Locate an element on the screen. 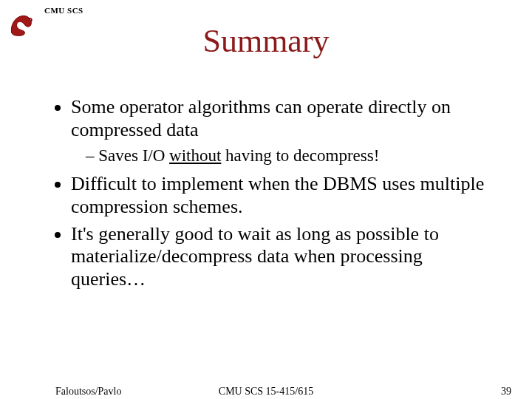  bullet-1-sub-underlined: without is located at coordinates (195, 155).